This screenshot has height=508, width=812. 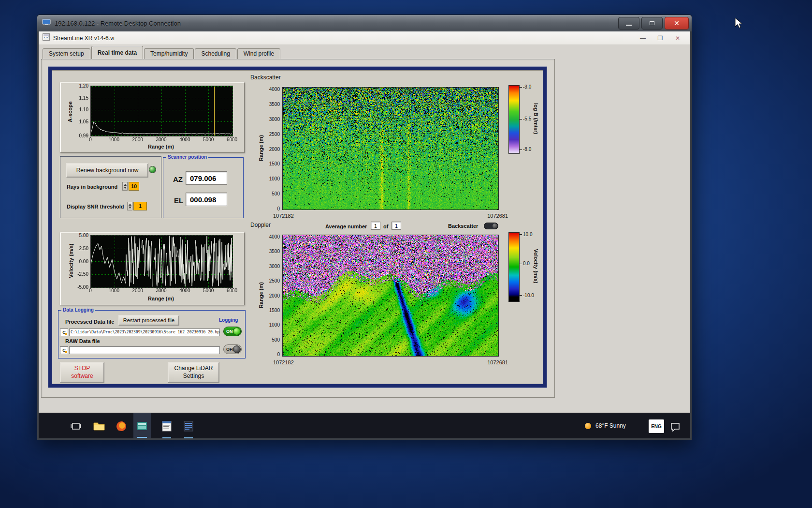 What do you see at coordinates (364, 426) in the screenshot?
I see `taskbar: 68°F Sunny ENG` at bounding box center [364, 426].